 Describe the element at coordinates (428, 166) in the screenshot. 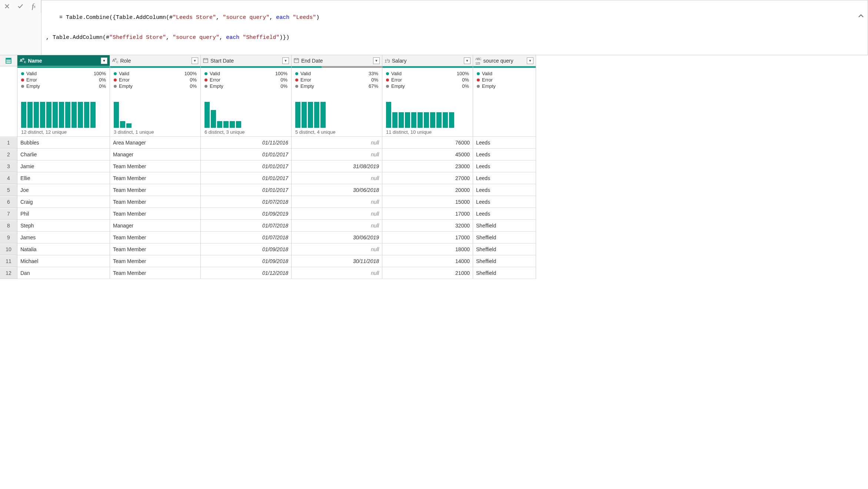

I see `cell: 23000` at that location.